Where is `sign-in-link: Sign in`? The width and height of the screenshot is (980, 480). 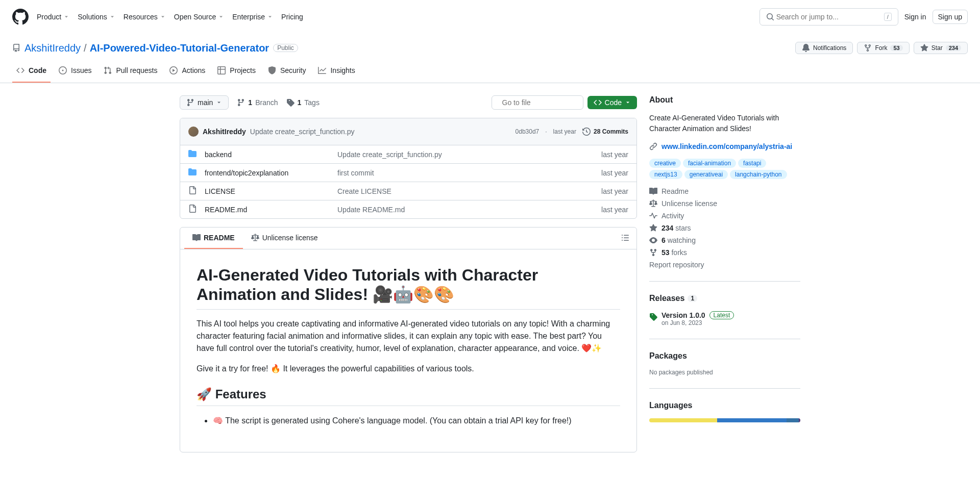
sign-in-link: Sign in is located at coordinates (916, 17).